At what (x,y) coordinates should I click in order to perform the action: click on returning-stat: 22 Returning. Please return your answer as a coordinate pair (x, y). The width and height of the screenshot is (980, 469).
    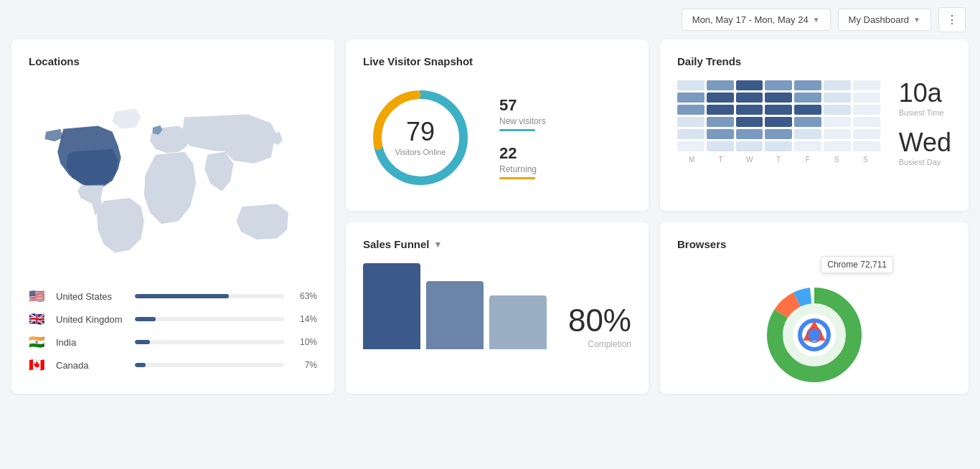
    Looking at the image, I should click on (522, 162).